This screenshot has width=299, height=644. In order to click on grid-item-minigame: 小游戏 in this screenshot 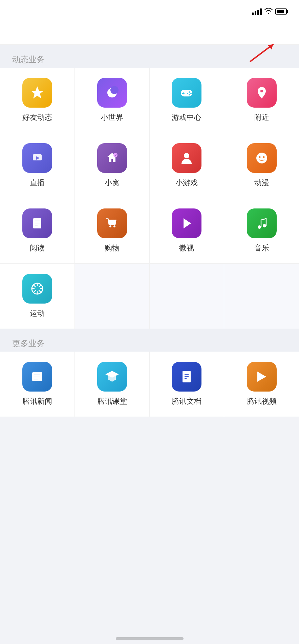, I will do `click(187, 165)`.